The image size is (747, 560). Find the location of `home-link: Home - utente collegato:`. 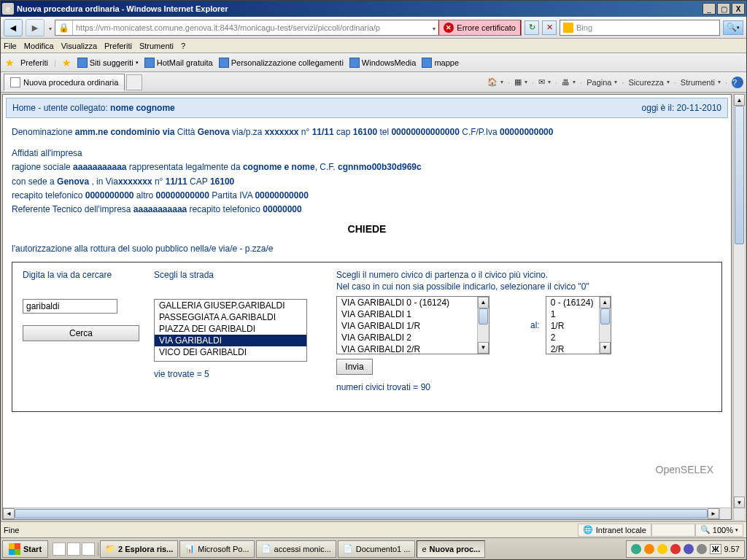

home-link: Home - utente collegato: is located at coordinates (60, 108).